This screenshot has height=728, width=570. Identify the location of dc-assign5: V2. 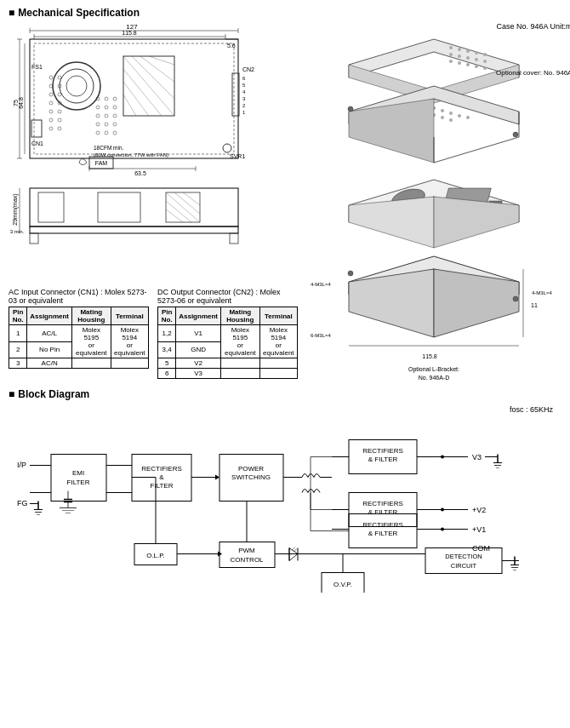
(199, 364).